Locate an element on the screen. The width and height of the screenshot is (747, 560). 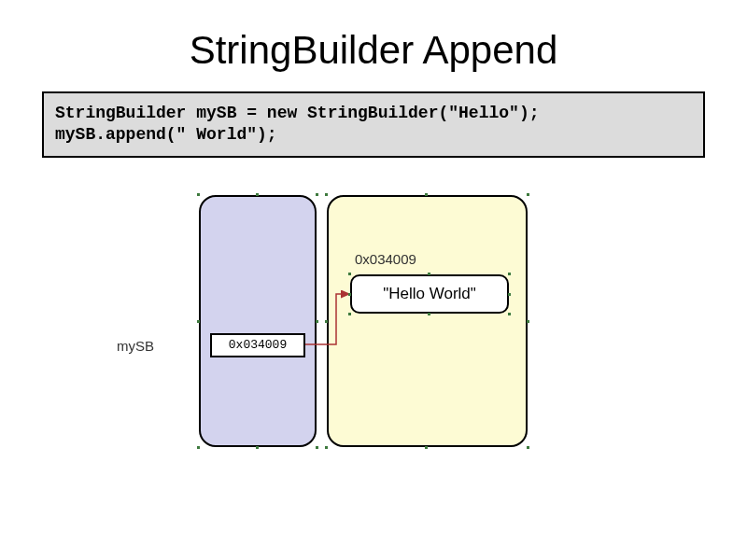
stack-pointer-value: 0x034009 is located at coordinates (258, 345).